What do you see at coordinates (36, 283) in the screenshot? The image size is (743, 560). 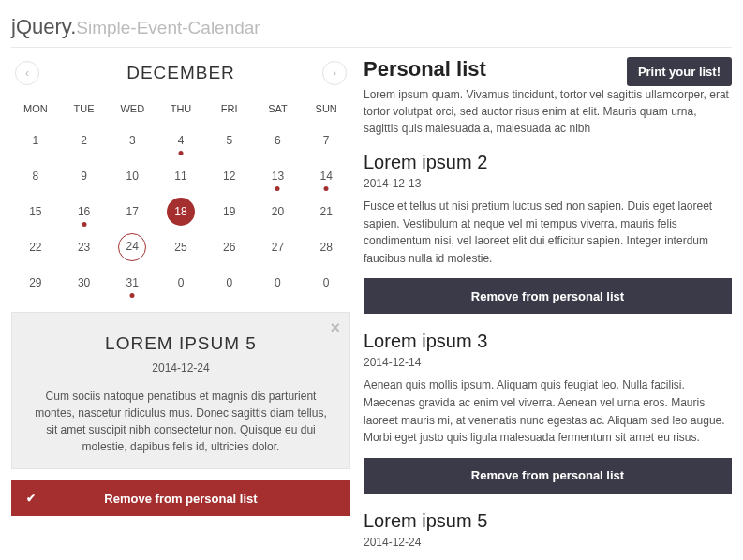 I see `calendar-day: 29` at bounding box center [36, 283].